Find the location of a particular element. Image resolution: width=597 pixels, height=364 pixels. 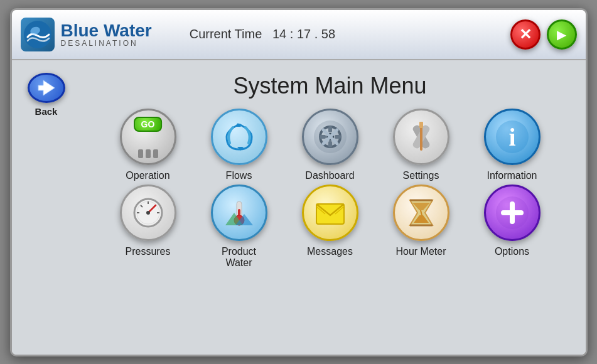

options-icon is located at coordinates (512, 213).